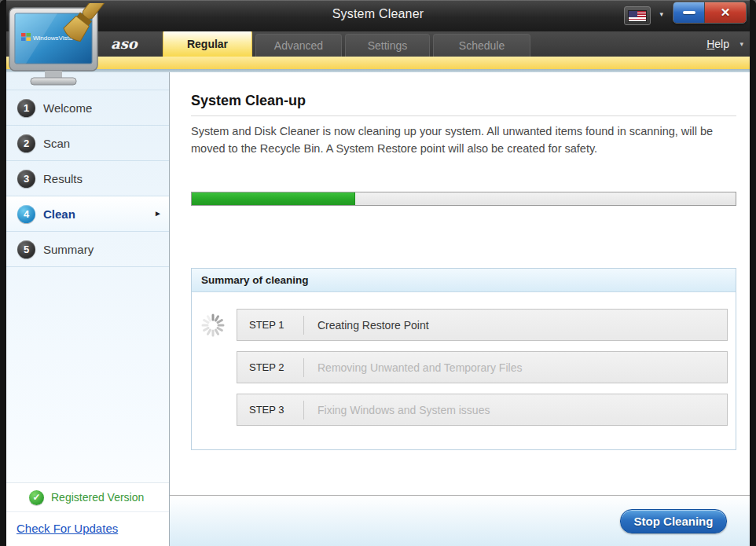 The width and height of the screenshot is (756, 546). I want to click on step-number-badge: 2, so click(27, 143).